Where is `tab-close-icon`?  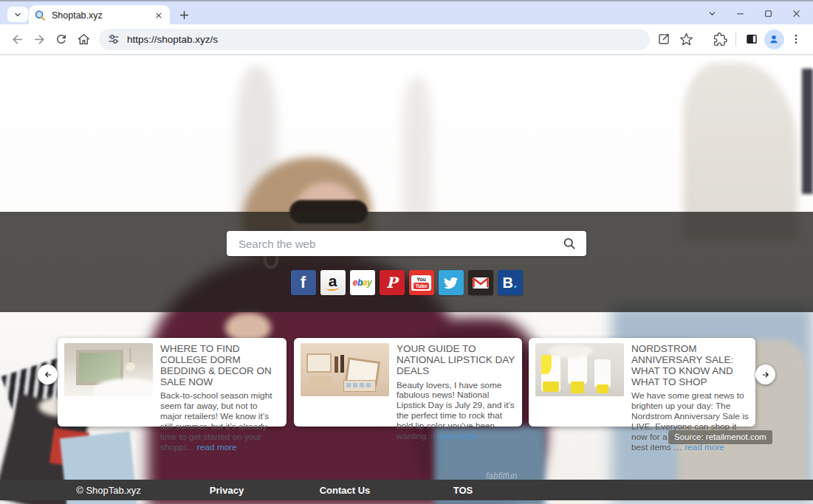
tab-close-icon is located at coordinates (158, 16).